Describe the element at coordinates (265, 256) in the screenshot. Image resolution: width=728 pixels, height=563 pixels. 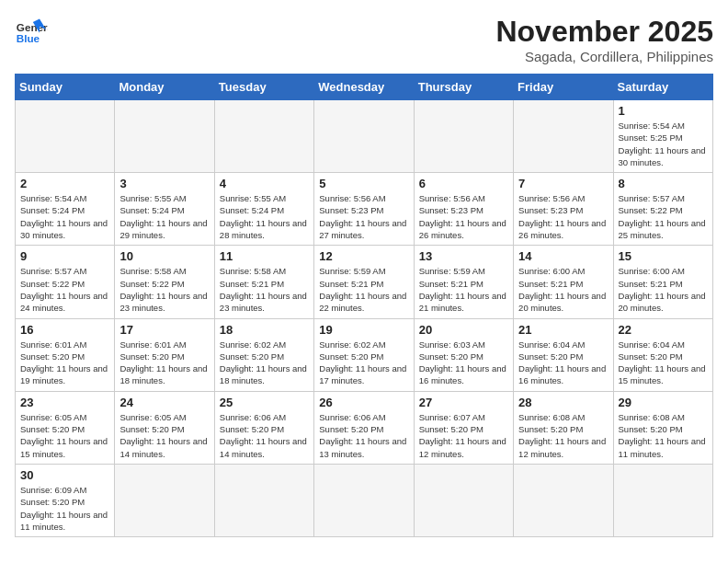
I see `day-number: 11` at that location.